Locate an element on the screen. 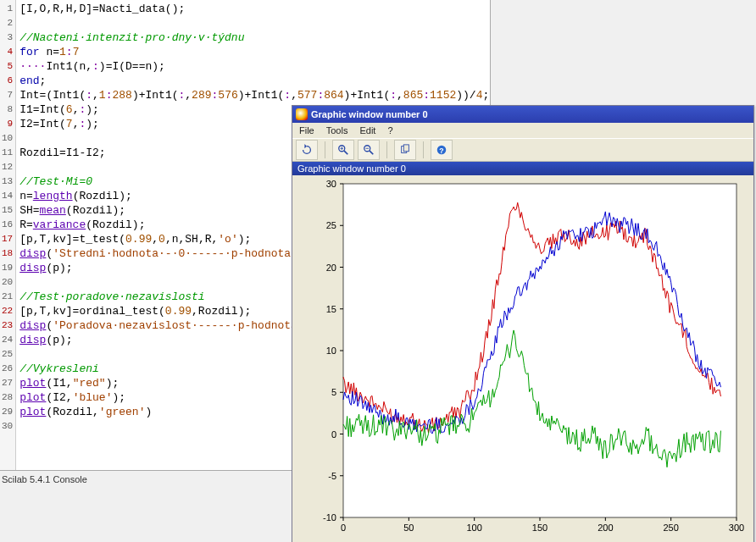 Image resolution: width=756 pixels, height=542 pixels. zoom-in-icon is located at coordinates (343, 150).